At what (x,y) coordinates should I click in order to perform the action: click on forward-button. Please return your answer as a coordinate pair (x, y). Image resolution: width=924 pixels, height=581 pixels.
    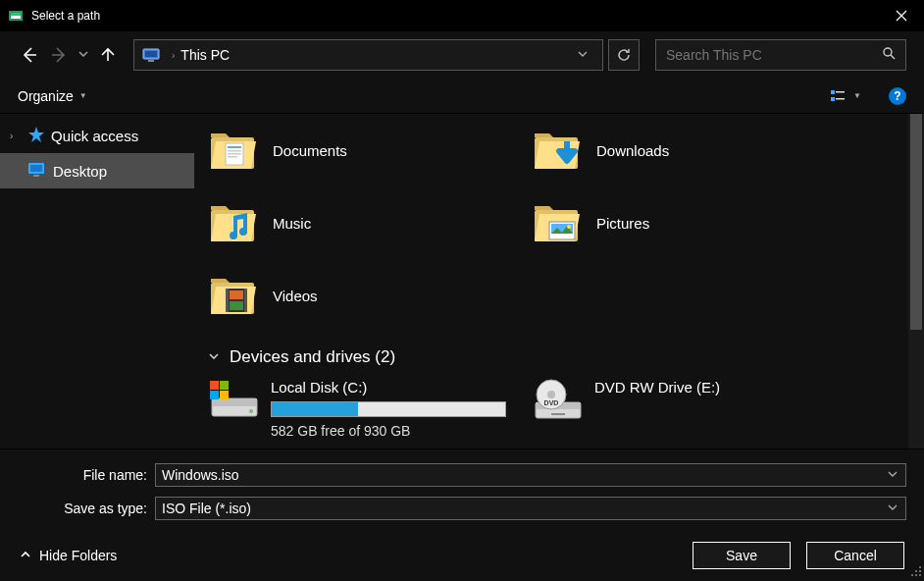
    Looking at the image, I should click on (59, 55).